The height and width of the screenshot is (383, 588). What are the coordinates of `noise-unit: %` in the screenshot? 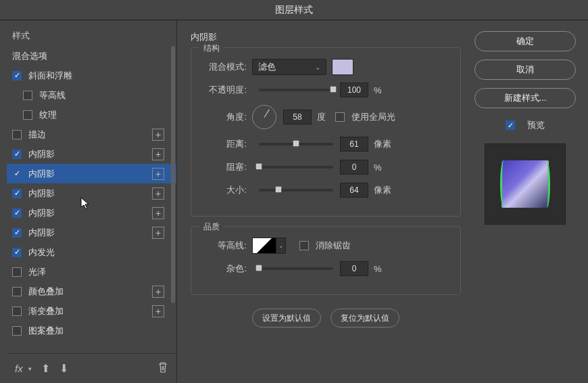 It's located at (378, 269).